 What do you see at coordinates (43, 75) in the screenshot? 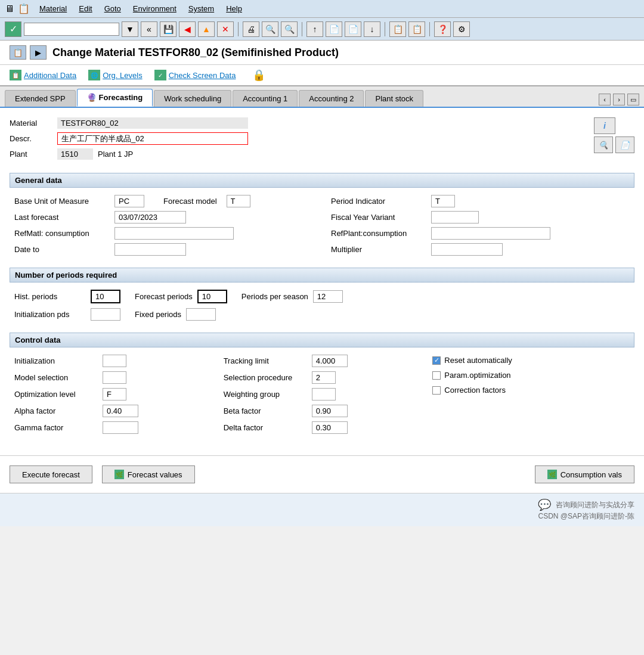
I see `additional-data-btn: 📋 Additional Data` at bounding box center [43, 75].